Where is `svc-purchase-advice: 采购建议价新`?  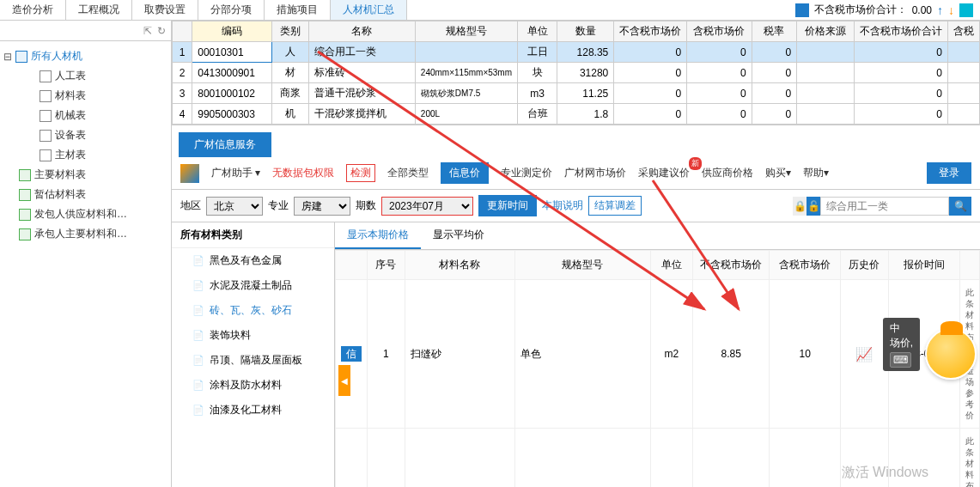
svc-purchase-advice: 采购建议价新 is located at coordinates (664, 173).